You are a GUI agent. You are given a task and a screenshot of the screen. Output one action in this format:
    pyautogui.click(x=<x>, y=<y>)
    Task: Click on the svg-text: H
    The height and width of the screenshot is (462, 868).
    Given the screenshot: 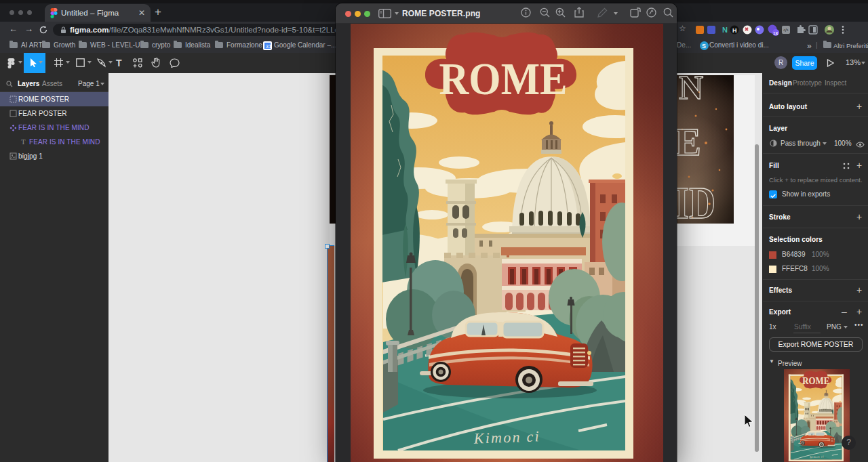 What is the action you would take?
    pyautogui.click(x=735, y=30)
    